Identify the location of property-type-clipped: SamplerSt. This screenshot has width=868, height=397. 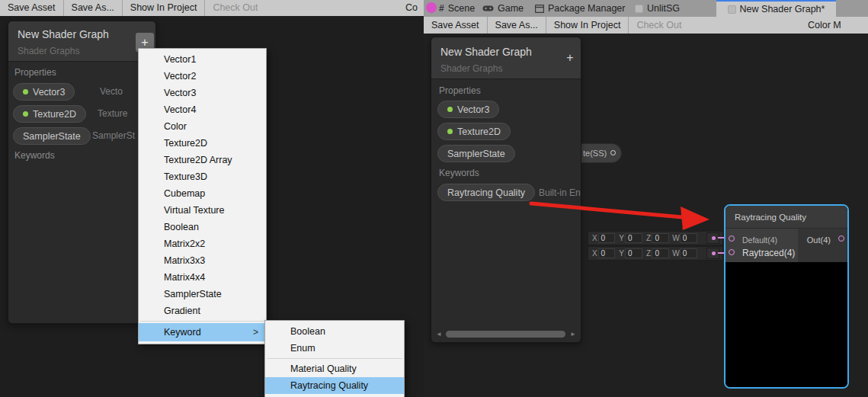
(114, 136).